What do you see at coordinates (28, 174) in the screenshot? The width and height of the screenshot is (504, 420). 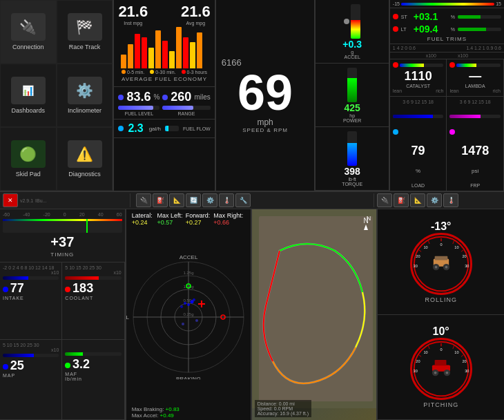 I see `skid-pad-label: Skid Pad` at bounding box center [28, 174].